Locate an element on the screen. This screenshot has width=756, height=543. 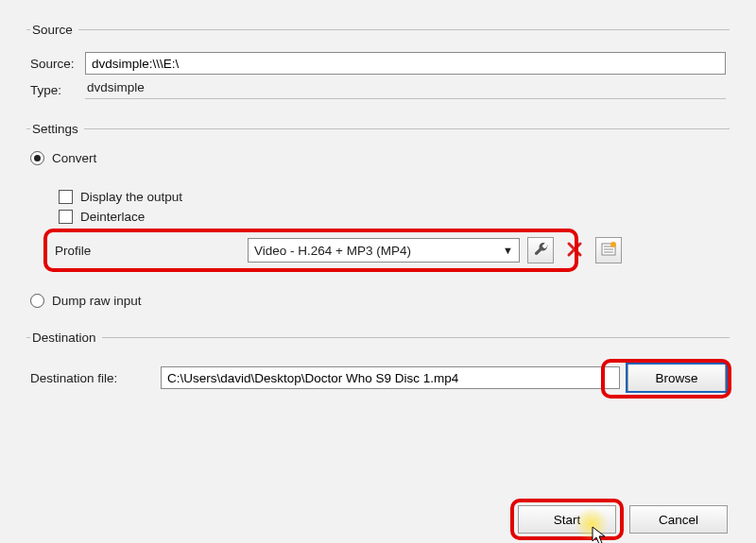
dialog-actions: Start Cancel is located at coordinates (623, 519).